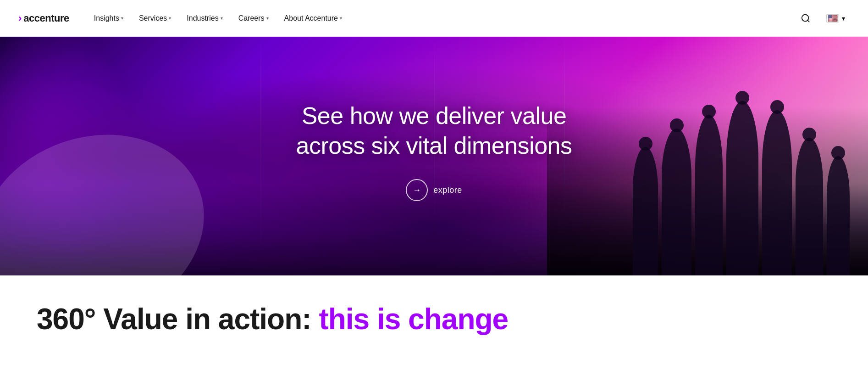  I want to click on arrow-right-icon: →, so click(417, 190).